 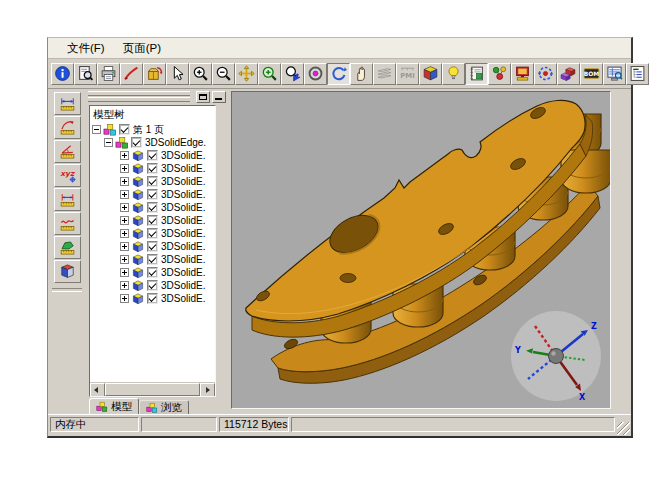 I want to click on panel-gripper, so click(x=139, y=96).